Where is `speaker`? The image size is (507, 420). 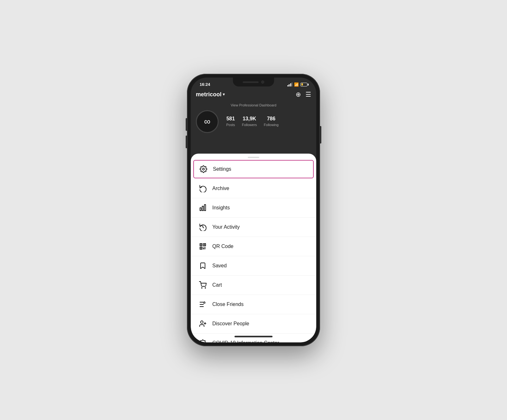 speaker is located at coordinates (251, 82).